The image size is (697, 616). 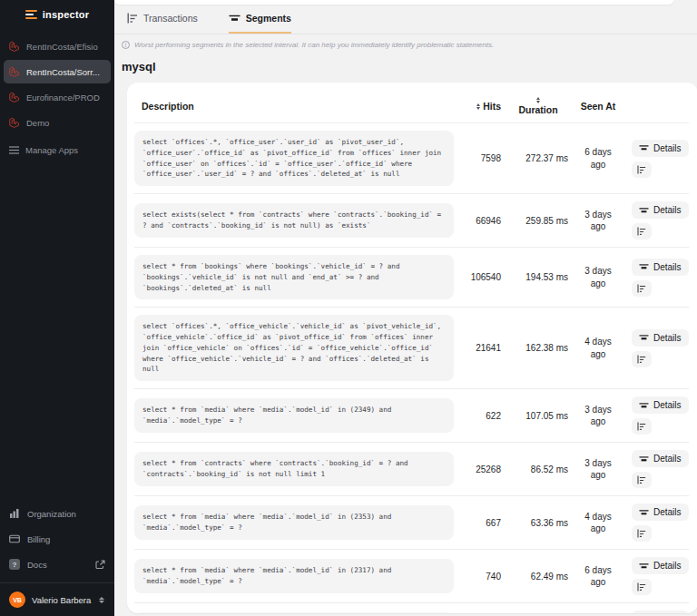 What do you see at coordinates (38, 539) in the screenshot?
I see `billing-label: Billing` at bounding box center [38, 539].